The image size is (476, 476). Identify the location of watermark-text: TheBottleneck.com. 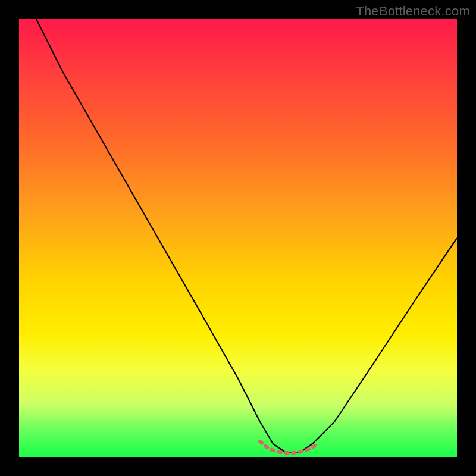
(413, 11).